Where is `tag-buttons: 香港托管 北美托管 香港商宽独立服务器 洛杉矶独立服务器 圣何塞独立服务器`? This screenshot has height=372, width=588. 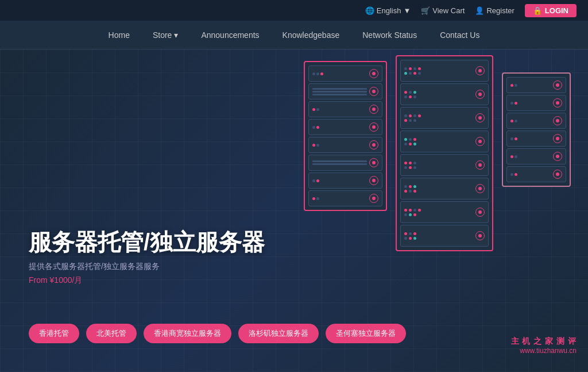 tag-buttons: 香港托管 北美托管 香港商宽独立服务器 洛杉矶独立服务器 圣何塞独立服务器 is located at coordinates (217, 333).